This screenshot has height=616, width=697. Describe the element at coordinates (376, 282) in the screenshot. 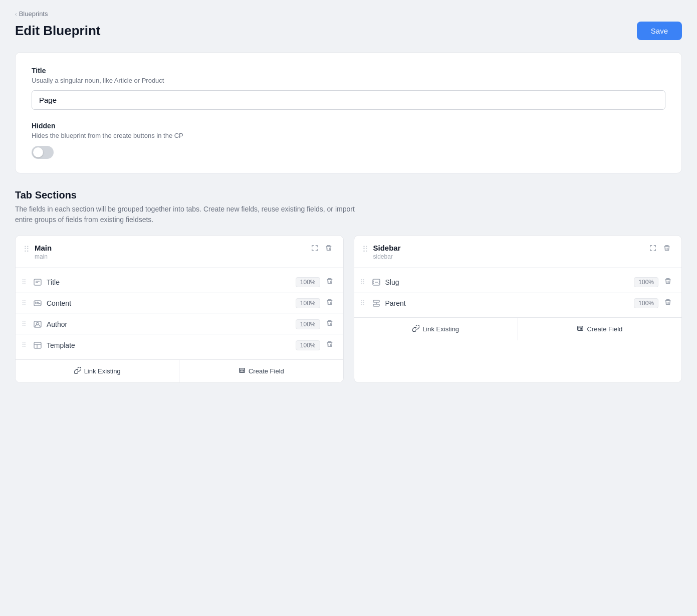

I see `slug-icon` at that location.